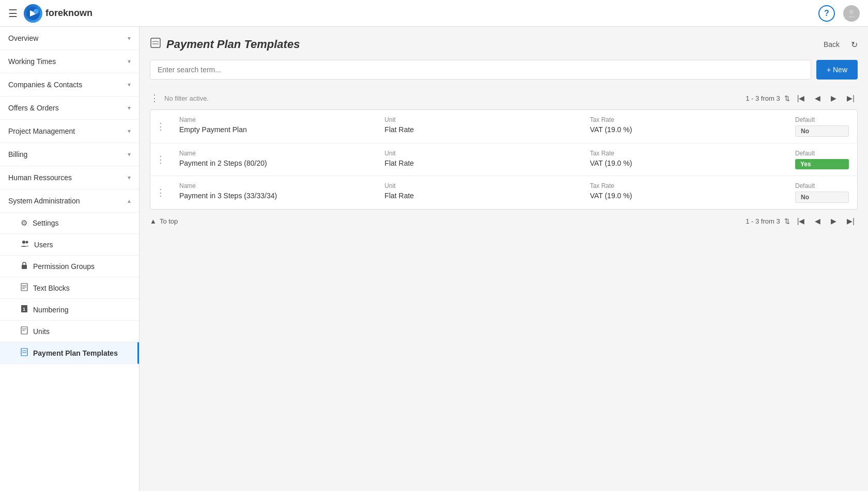  Describe the element at coordinates (802, 98) in the screenshot. I see `filter-right: 1 - 3 from 3 ⇅ |◀ ◀ ▶ ▶|` at that location.